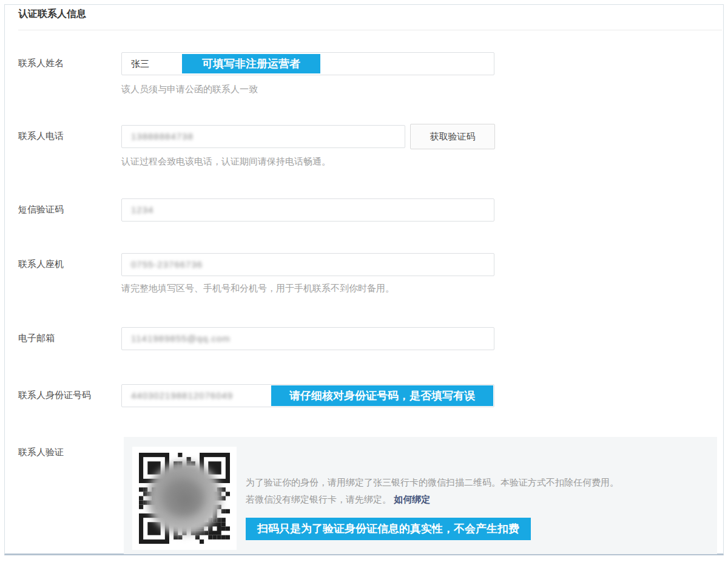 This screenshot has width=728, height=562. Describe the element at coordinates (258, 289) in the screenshot. I see `landline-helper-text: 请完整地填写区号、手机号和分机号，用于手机联系不到你时备用。` at that location.